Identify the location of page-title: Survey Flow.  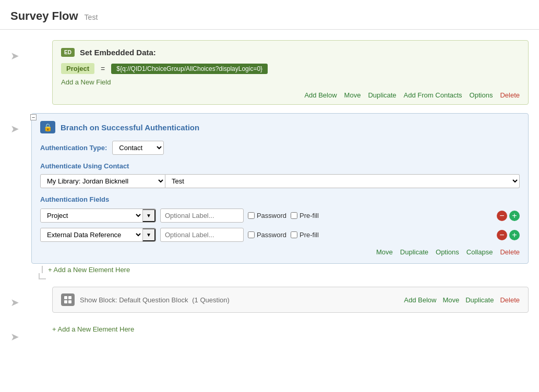
(44, 16).